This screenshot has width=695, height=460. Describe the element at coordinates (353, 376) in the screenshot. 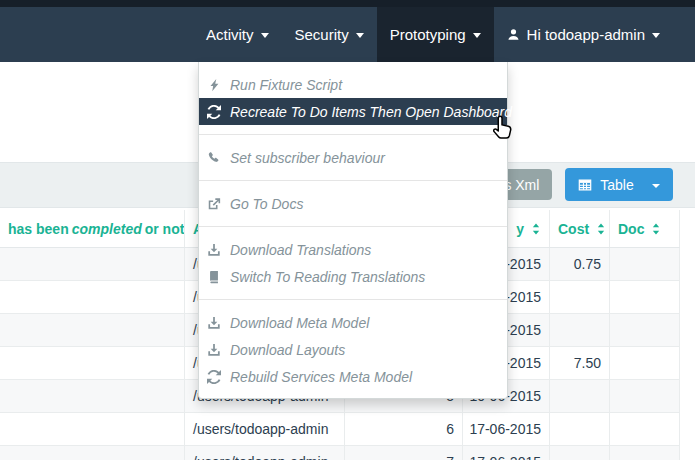

I see `menu-item-rebuild-services-meta-model: Rebuild Services Meta Model` at that location.